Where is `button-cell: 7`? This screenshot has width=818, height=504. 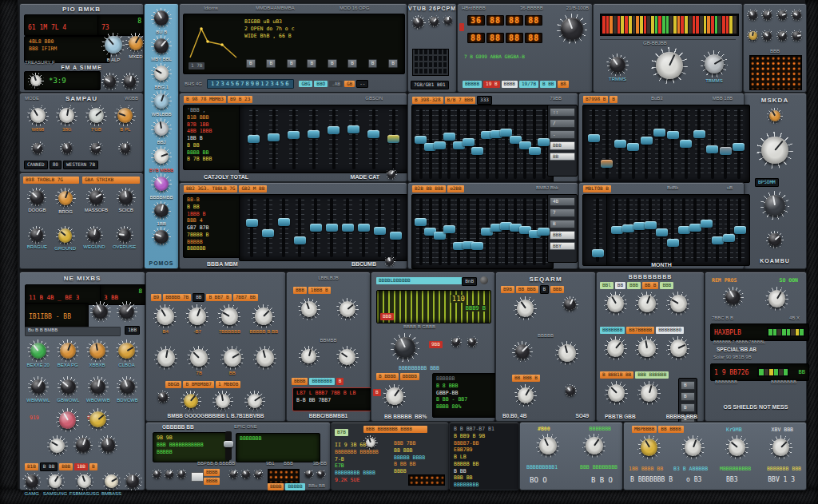
button-cell: 7 is located at coordinates (562, 212).